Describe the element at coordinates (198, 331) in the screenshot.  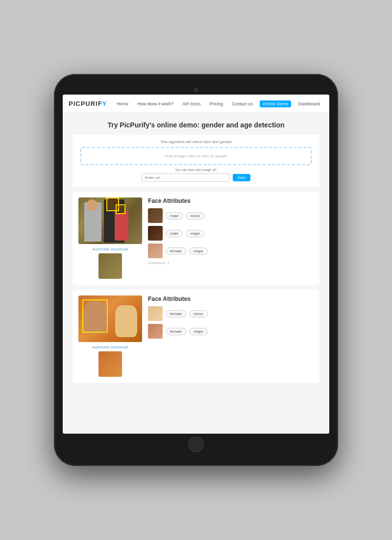
I see `age-tag-2-2: major` at that location.